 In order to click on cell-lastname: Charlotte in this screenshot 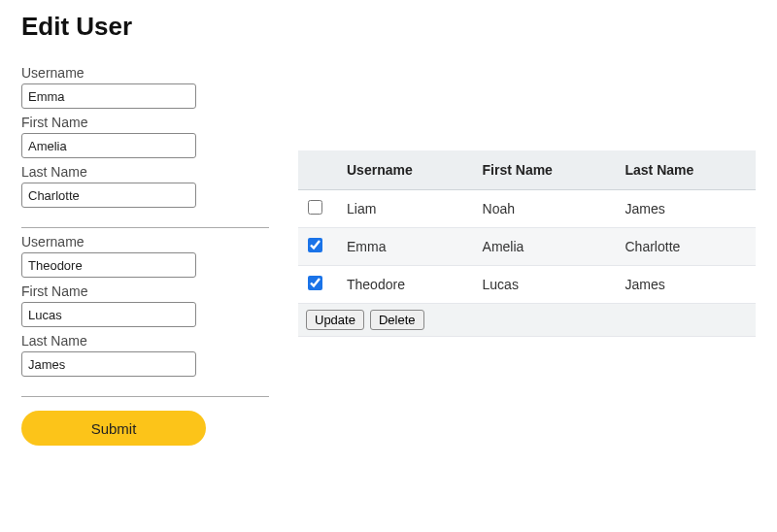, I will do `click(686, 247)`.